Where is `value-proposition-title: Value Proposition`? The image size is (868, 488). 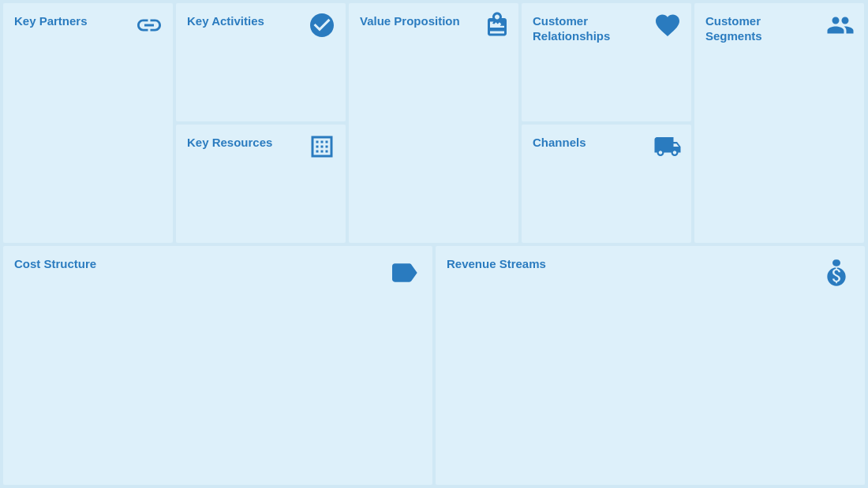
value-proposition-title: Value Proposition is located at coordinates (415, 22).